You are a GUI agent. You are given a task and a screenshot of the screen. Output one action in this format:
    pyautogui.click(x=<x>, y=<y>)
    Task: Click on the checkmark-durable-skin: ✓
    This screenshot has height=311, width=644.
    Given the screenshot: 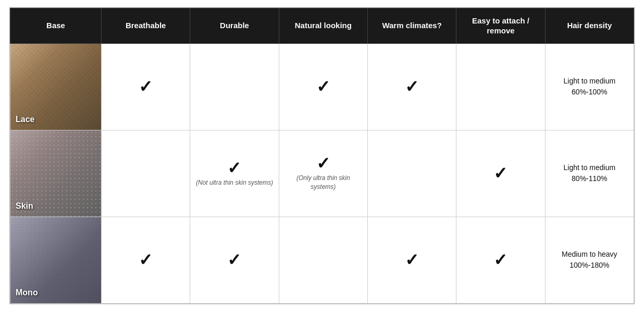 What is the action you would take?
    pyautogui.click(x=234, y=168)
    